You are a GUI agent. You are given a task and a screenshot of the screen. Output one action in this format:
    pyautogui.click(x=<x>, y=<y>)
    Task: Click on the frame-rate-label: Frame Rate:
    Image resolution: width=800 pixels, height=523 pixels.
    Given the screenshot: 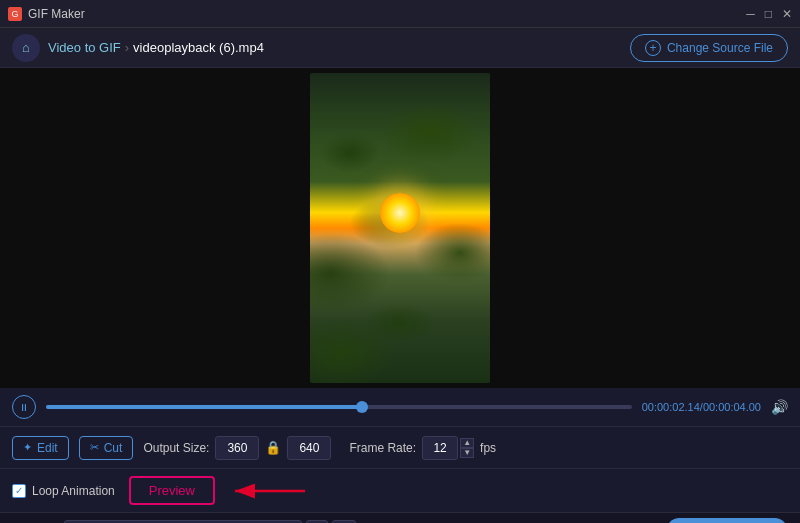 What is the action you would take?
    pyautogui.click(x=382, y=448)
    